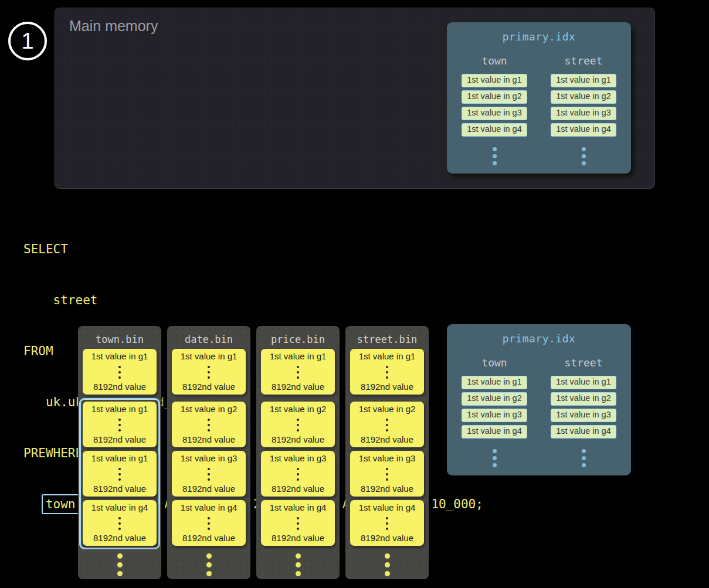 This screenshot has width=709, height=588. What do you see at coordinates (35, 504) in the screenshot?
I see `sql-indent` at bounding box center [35, 504].